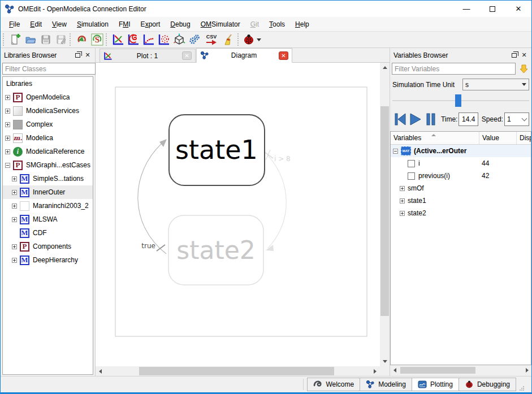 The width and height of the screenshot is (532, 394). What do you see at coordinates (384, 68) in the screenshot?
I see `scroll-up-button` at bounding box center [384, 68].